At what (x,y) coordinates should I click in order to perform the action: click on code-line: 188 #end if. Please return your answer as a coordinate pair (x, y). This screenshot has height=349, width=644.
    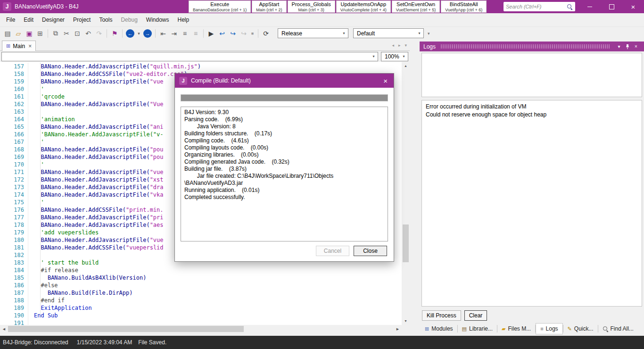
    Looking at the image, I should click on (201, 300).